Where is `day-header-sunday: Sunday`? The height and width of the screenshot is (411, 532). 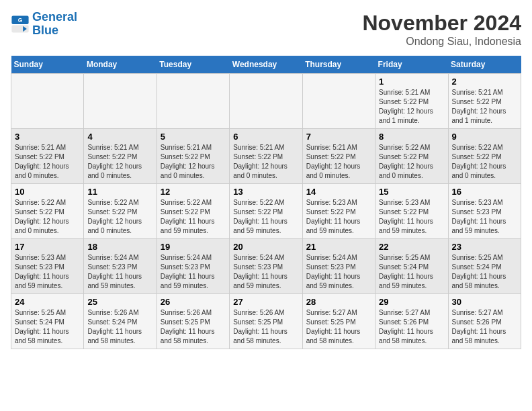
day-header-sunday: Sunday is located at coordinates (48, 64).